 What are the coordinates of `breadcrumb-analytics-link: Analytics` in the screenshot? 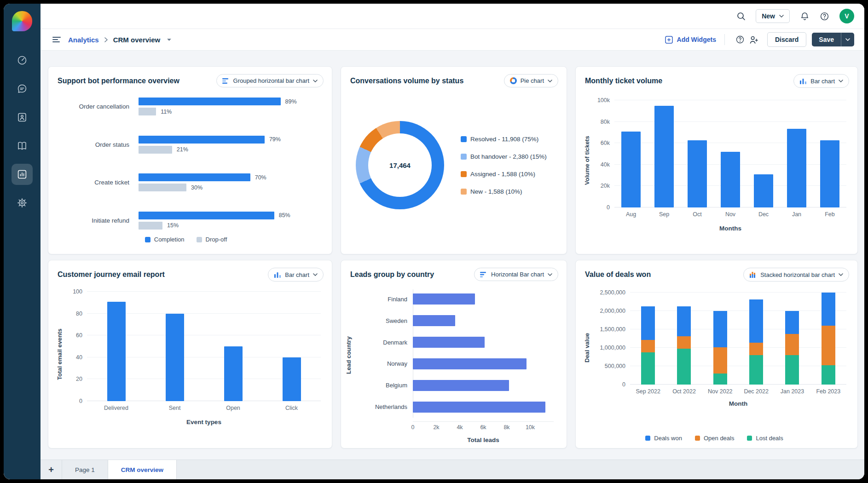 It's located at (84, 40).